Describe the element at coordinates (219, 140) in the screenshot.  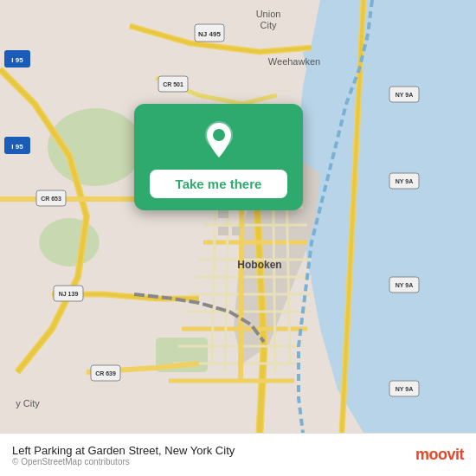
I see `location-pin-icon` at that location.